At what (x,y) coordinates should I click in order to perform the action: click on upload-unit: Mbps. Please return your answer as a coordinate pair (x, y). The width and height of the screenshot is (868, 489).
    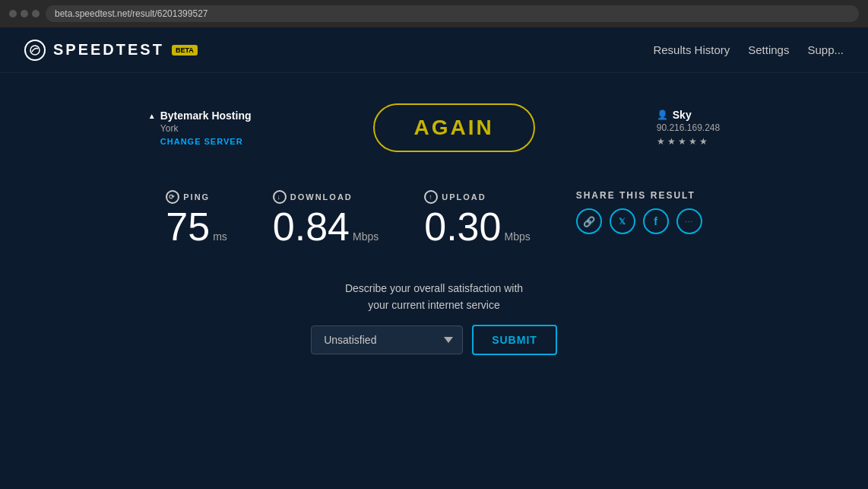
    Looking at the image, I should click on (517, 237).